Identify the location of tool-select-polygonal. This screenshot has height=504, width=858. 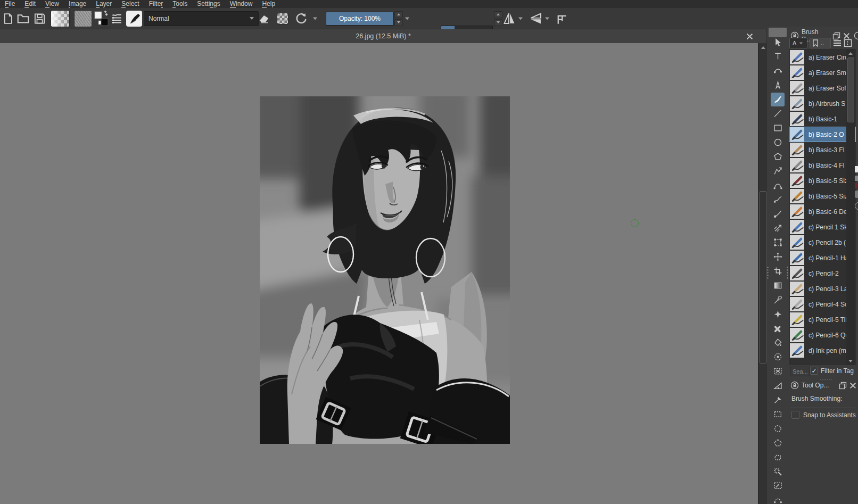
(778, 443).